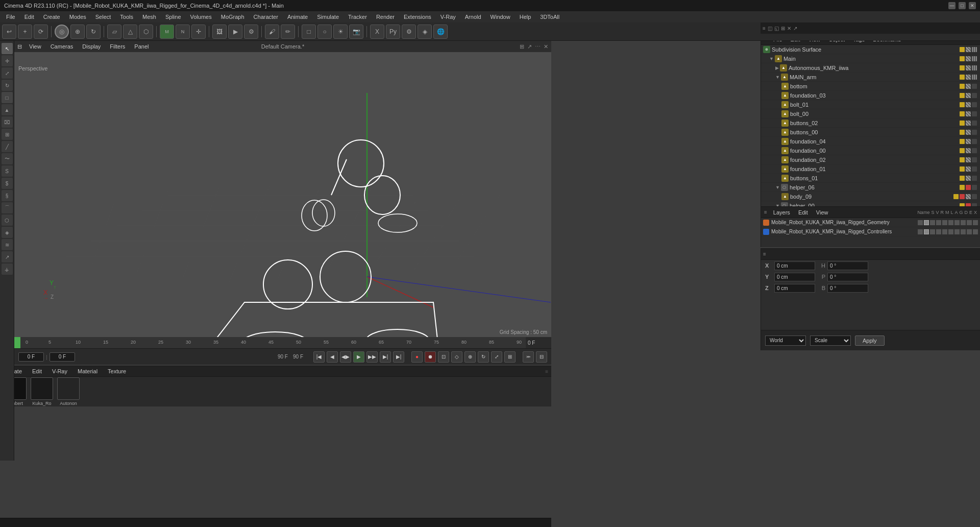  I want to click on poly-button: ▱, so click(114, 32).